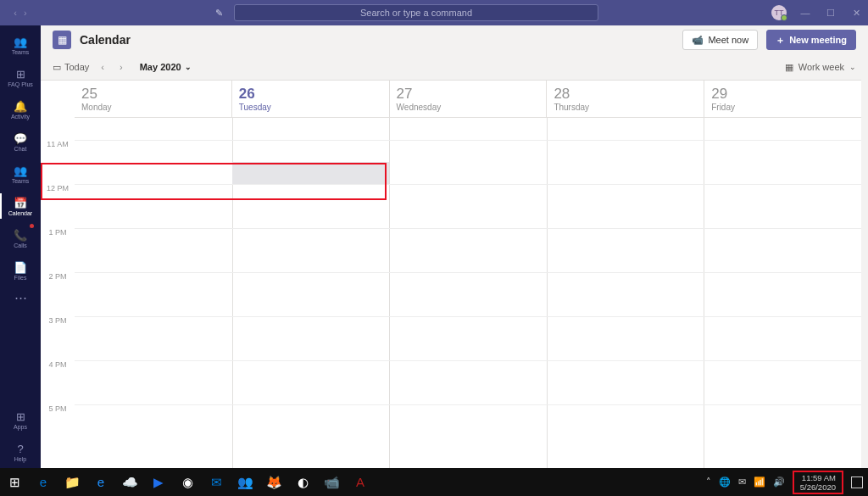 Image resolution: width=868 pixels, height=496 pixels. I want to click on clock-annotated: 11:59 AM 5/26/2020, so click(818, 482).